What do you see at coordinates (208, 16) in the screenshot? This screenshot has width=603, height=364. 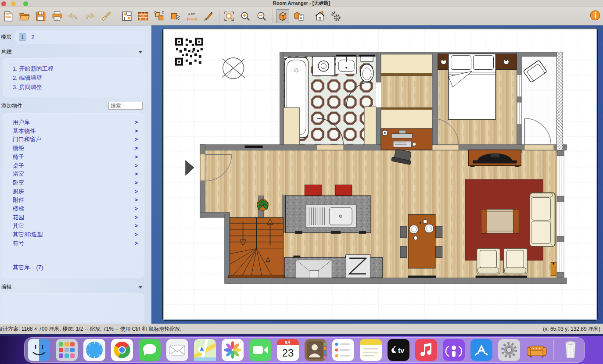 I see `draw-button` at bounding box center [208, 16].